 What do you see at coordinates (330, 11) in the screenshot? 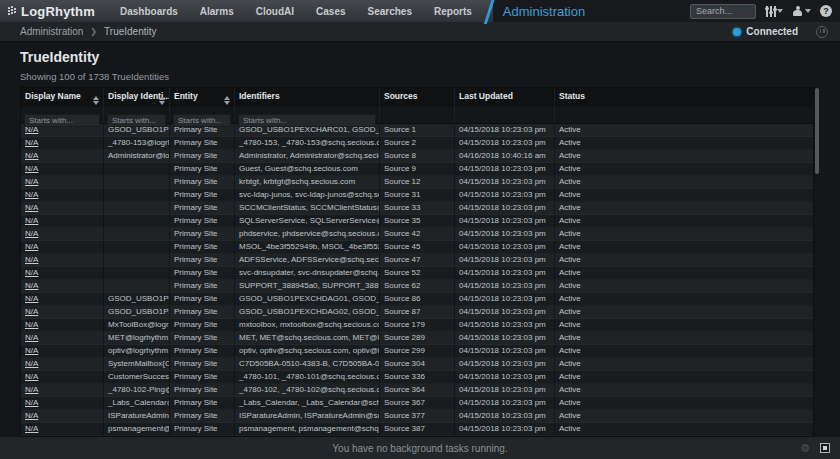
I see `nav-item-cases: Cases` at bounding box center [330, 11].